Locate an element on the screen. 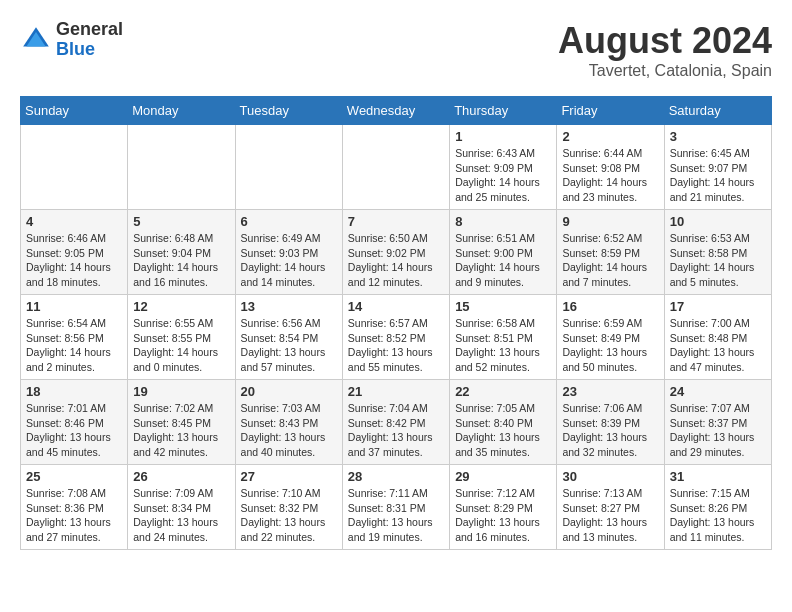 Image resolution: width=792 pixels, height=612 pixels. weekday-header: Saturday is located at coordinates (718, 111).